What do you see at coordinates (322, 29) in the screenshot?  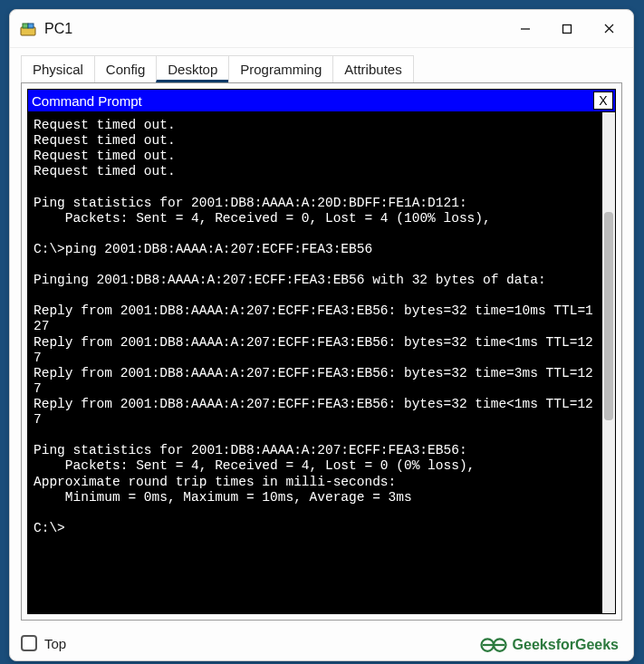 I see `titlebar: PC1` at bounding box center [322, 29].